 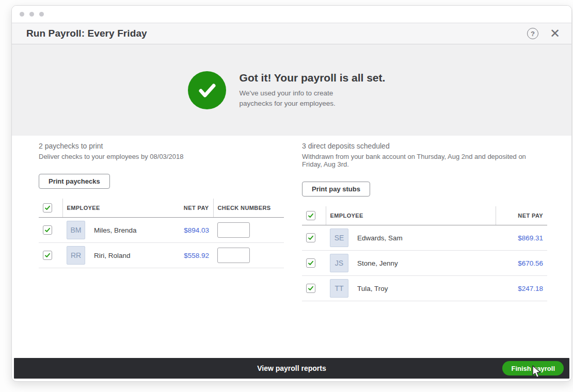 What do you see at coordinates (424, 160) in the screenshot?
I see `deposits-detail: Withdrawn from your bank account on Thur…` at bounding box center [424, 160].